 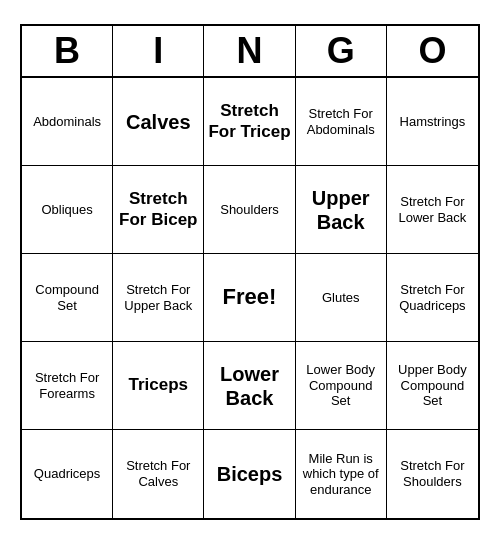 What do you see at coordinates (342, 298) in the screenshot?
I see `cell-r2-c3: Glutes` at bounding box center [342, 298].